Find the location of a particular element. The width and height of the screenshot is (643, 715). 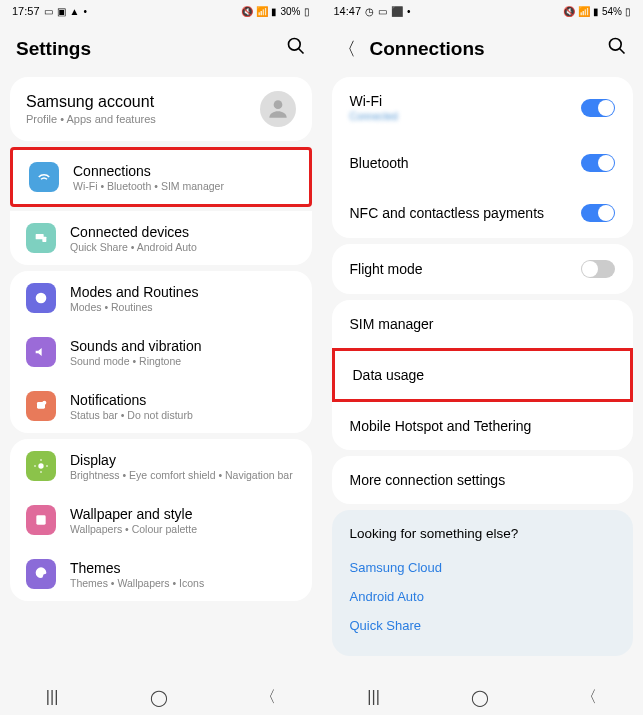

modes-icon is located at coordinates (41, 298).